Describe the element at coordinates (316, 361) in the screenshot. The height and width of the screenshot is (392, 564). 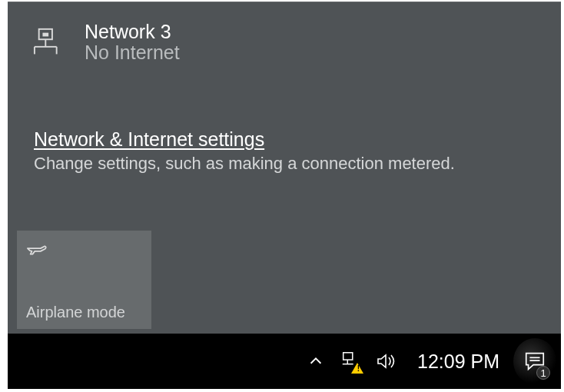
I see `tray-overflow-button` at that location.